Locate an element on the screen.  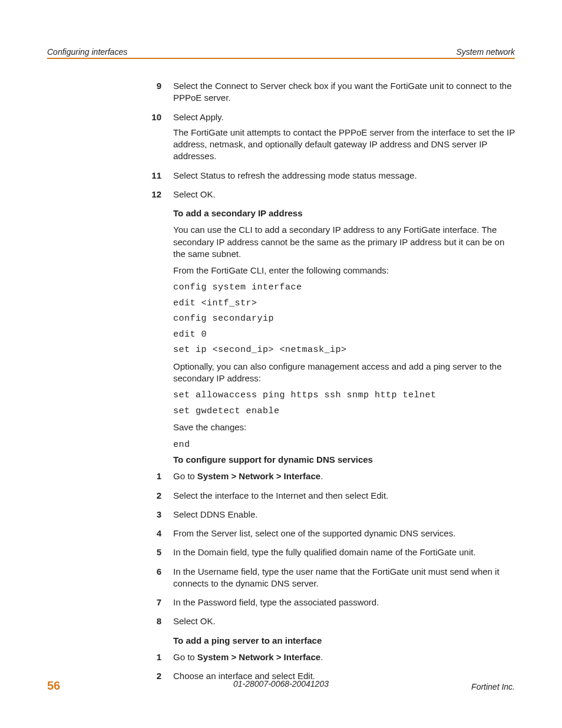
ping-step-1: 1 Go to System > Network > Interface. is located at coordinates (328, 659).